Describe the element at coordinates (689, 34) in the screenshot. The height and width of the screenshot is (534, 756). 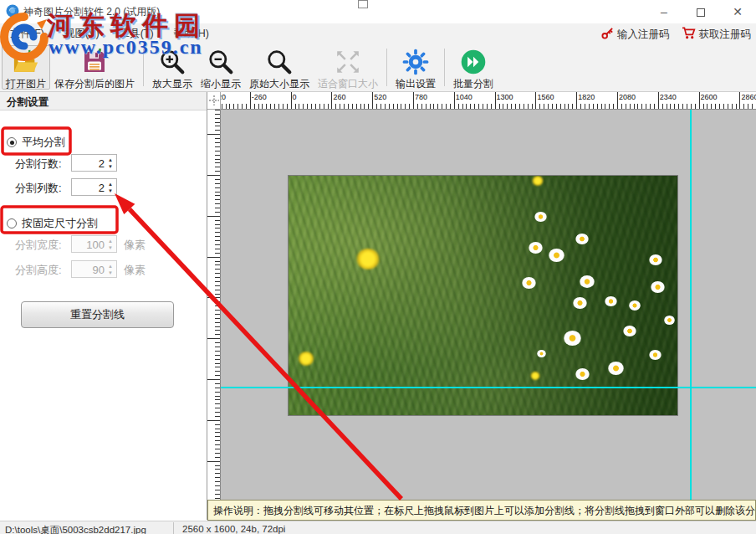
I see `cart-icon` at that location.